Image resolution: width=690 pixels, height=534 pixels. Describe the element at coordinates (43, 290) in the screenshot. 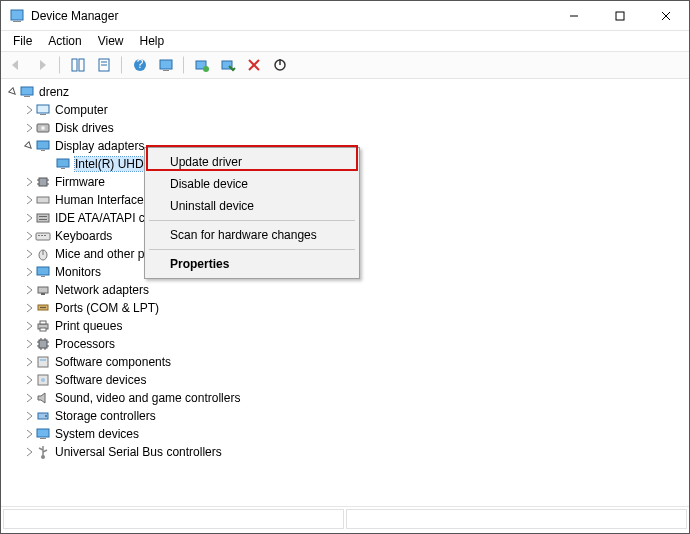

I see `network-icon` at that location.